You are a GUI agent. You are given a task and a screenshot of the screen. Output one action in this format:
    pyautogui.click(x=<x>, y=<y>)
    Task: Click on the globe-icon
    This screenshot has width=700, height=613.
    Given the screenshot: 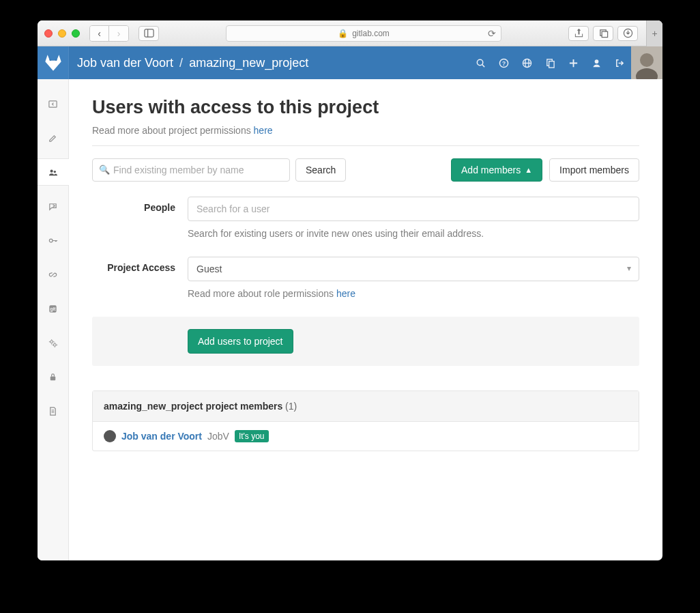 What is the action you would take?
    pyautogui.click(x=527, y=63)
    